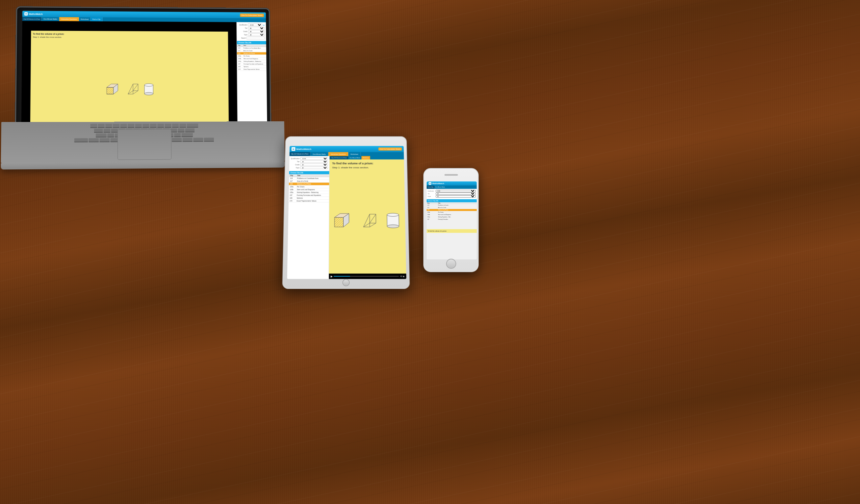 The width and height of the screenshot is (860, 504). I want to click on tablet-subscribe-button: Click For Subscription Details, so click(390, 149).